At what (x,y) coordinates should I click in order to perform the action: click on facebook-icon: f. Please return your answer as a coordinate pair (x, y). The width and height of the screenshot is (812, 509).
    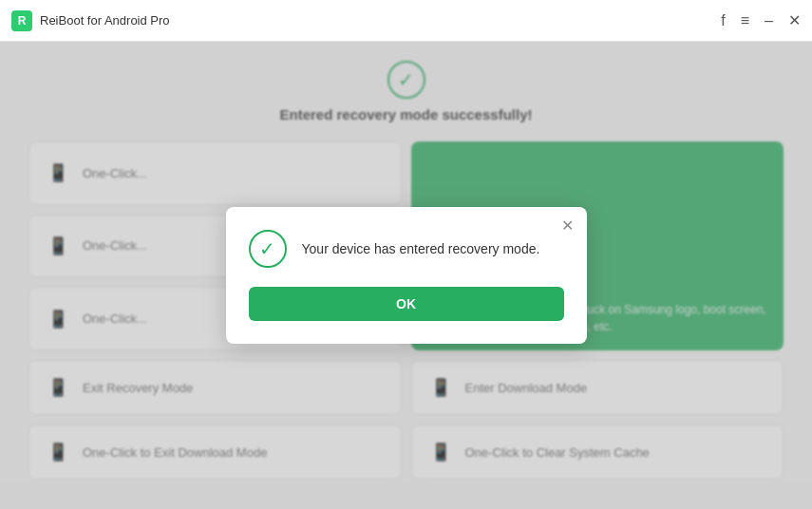
    Looking at the image, I should click on (723, 21).